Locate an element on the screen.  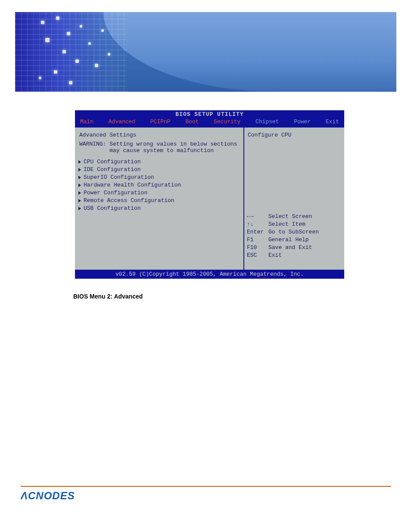
bios-tab-power: Power is located at coordinates (302, 121).